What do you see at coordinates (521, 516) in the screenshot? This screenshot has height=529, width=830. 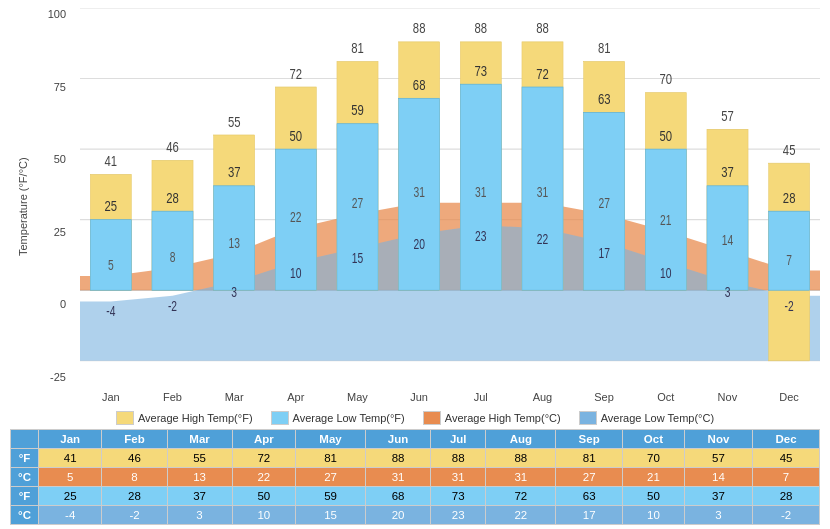 I see `table-cell-low-c-aug: 22` at bounding box center [521, 516].